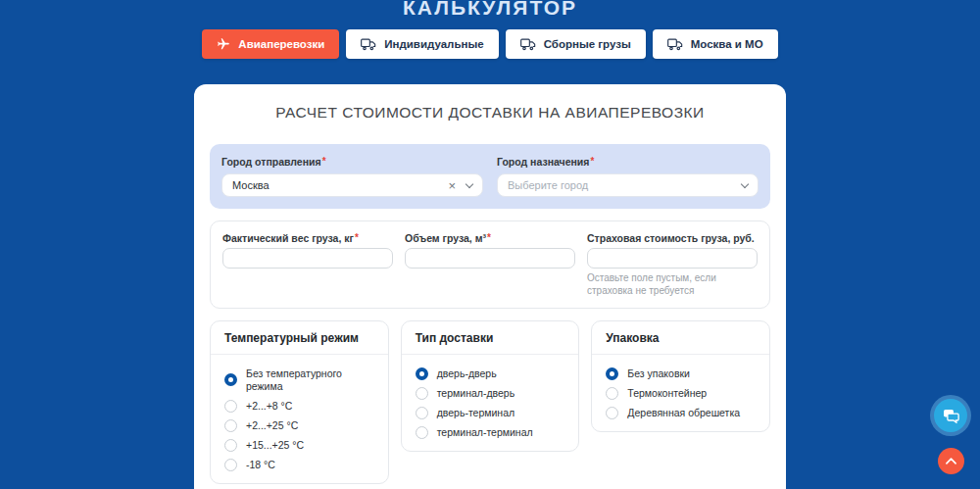 The width and height of the screenshot is (980, 489). Describe the element at coordinates (466, 374) in the screenshot. I see `option-label: дверь-дверь` at that location.